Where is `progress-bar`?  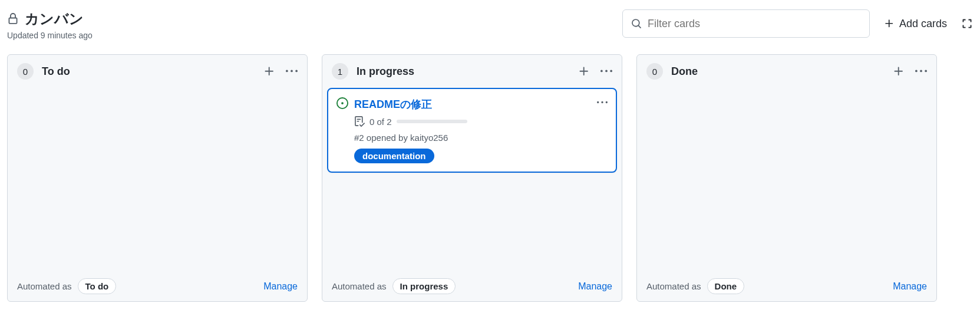 progress-bar is located at coordinates (432, 121).